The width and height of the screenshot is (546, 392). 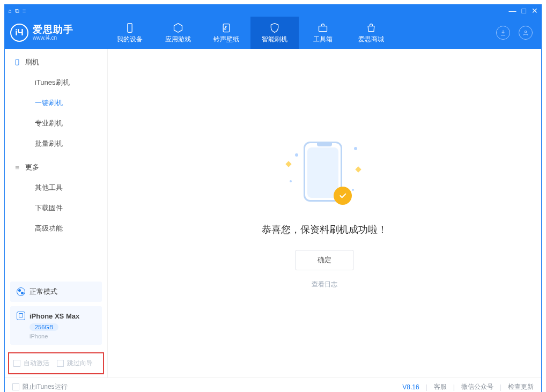 I want to click on lock-icon: ⧉, so click(x=17, y=11).